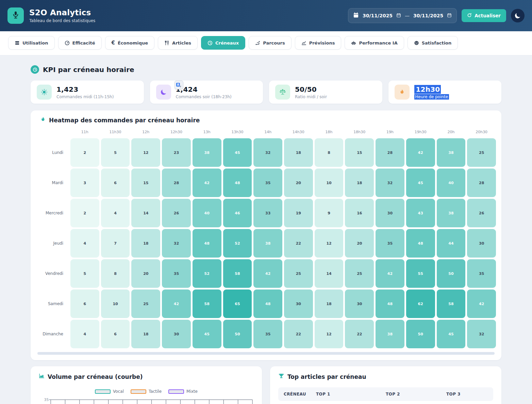 The image size is (532, 404). What do you see at coordinates (399, 16) in the screenshot?
I see `date-from-picker-icon` at bounding box center [399, 16].